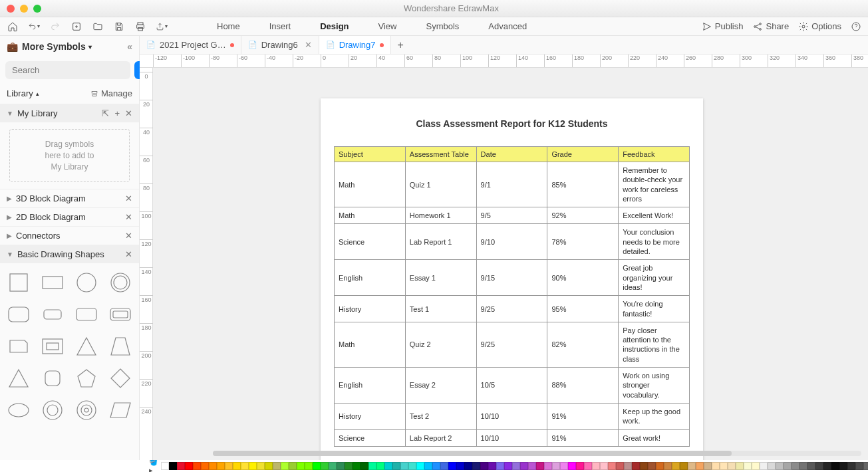 This screenshot has height=472, width=868. I want to click on cell: 78%, so click(583, 242).